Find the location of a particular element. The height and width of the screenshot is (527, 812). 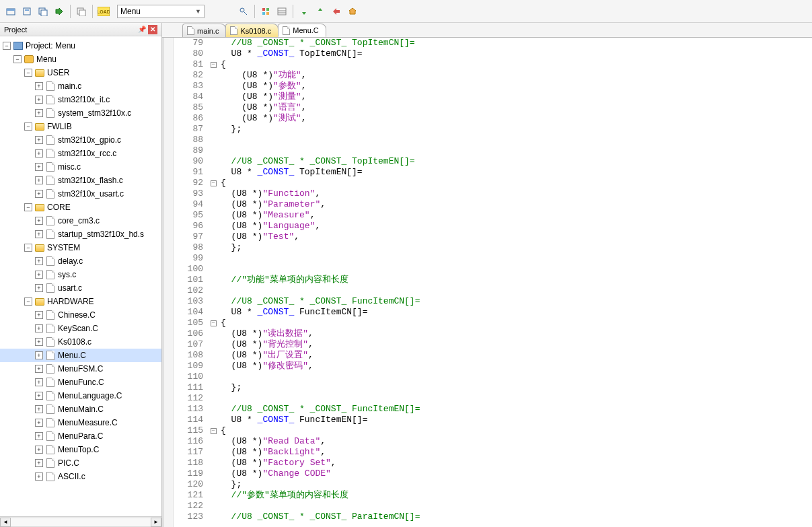

tree-file: +stm32f10x_gpio.c is located at coordinates (81, 140).